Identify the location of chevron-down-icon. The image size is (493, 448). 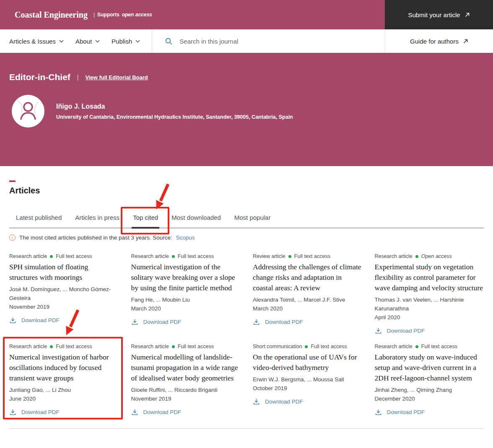
(138, 41).